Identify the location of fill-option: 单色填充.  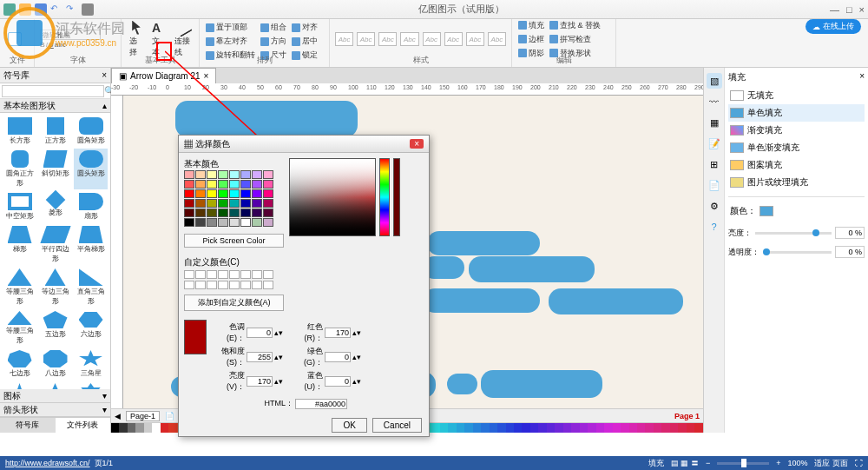
(797, 113).